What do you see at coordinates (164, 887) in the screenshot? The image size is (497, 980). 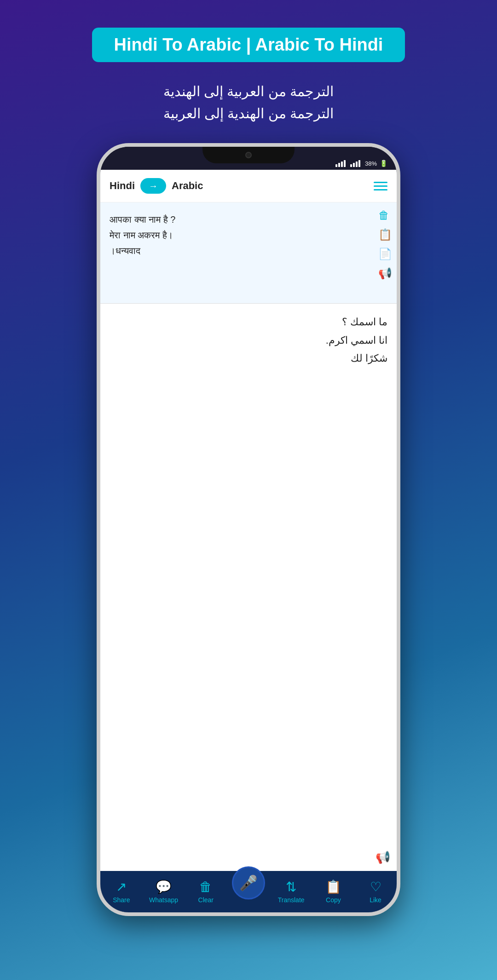 I see `whatsapp-icon: 💬` at bounding box center [164, 887].